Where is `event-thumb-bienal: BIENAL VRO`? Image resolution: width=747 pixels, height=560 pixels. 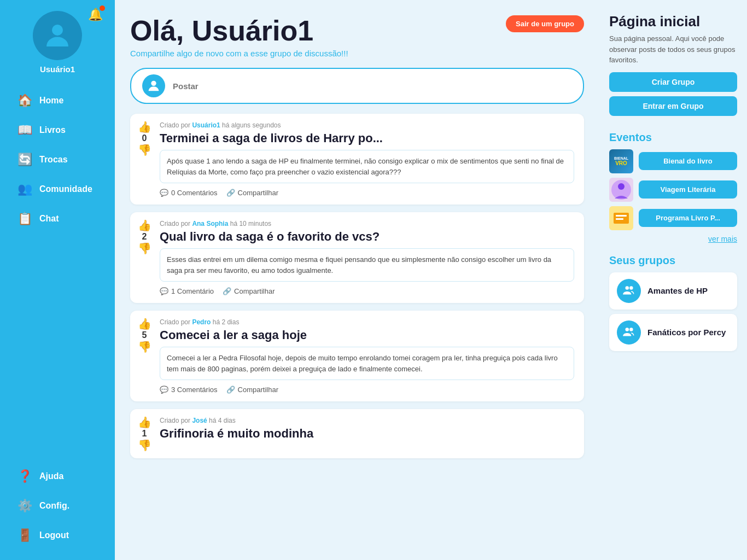 event-thumb-bienal: BIENAL VRO is located at coordinates (621, 161).